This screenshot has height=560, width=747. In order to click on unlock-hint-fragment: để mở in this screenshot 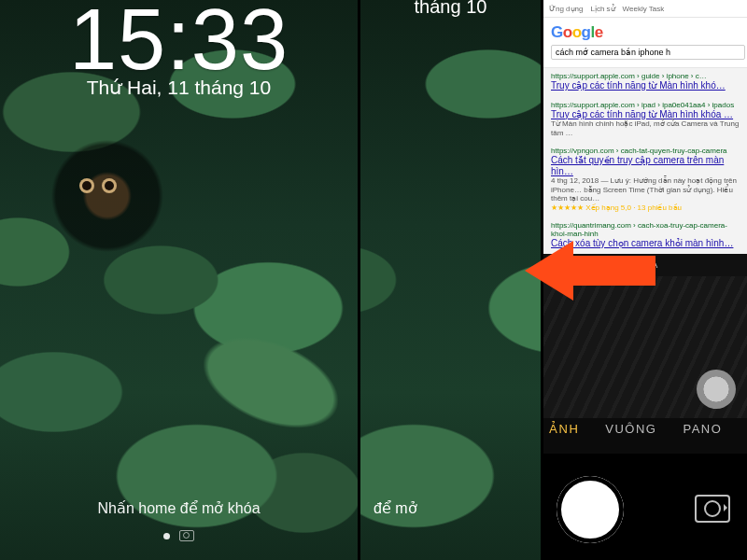, I will do `click(396, 508)`.